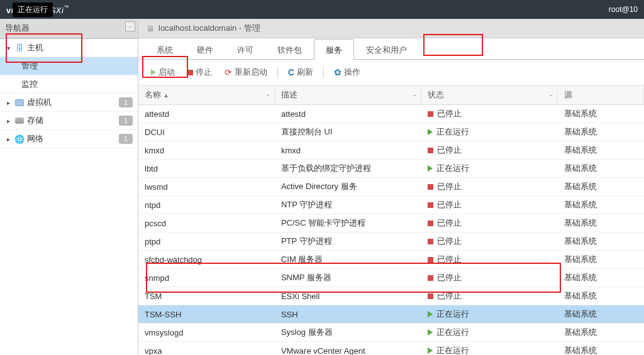  I want to click on service-row: attestdattestd已停止基础系统, so click(391, 114).